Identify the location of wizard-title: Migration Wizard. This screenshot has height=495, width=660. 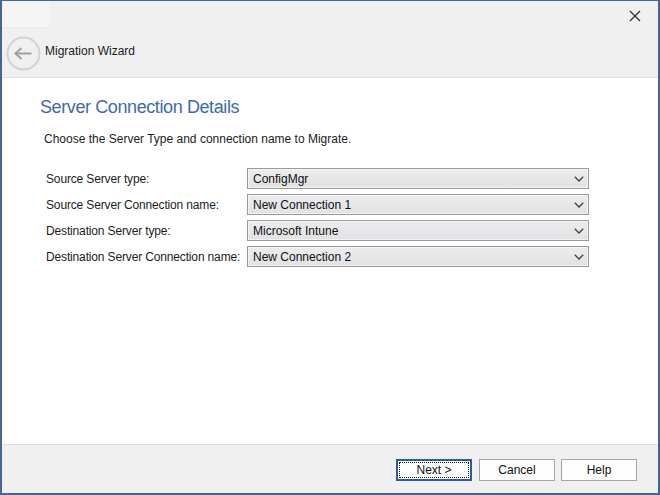
(90, 51).